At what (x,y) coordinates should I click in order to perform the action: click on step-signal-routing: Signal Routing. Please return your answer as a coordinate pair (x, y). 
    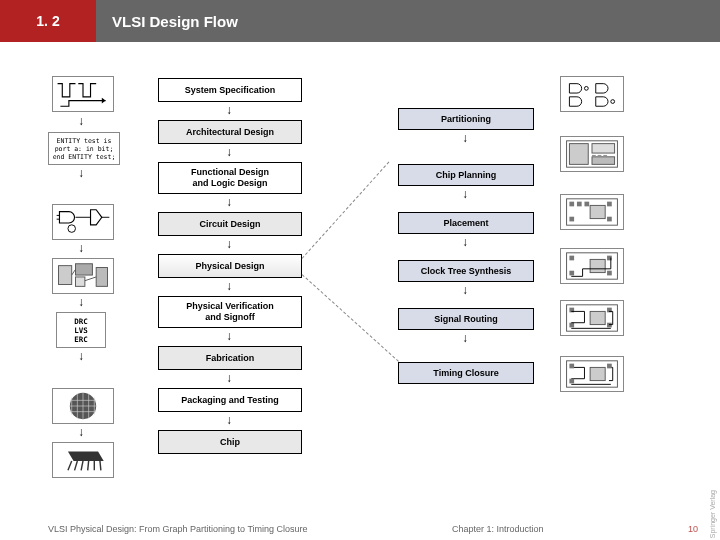
    Looking at the image, I should click on (466, 319).